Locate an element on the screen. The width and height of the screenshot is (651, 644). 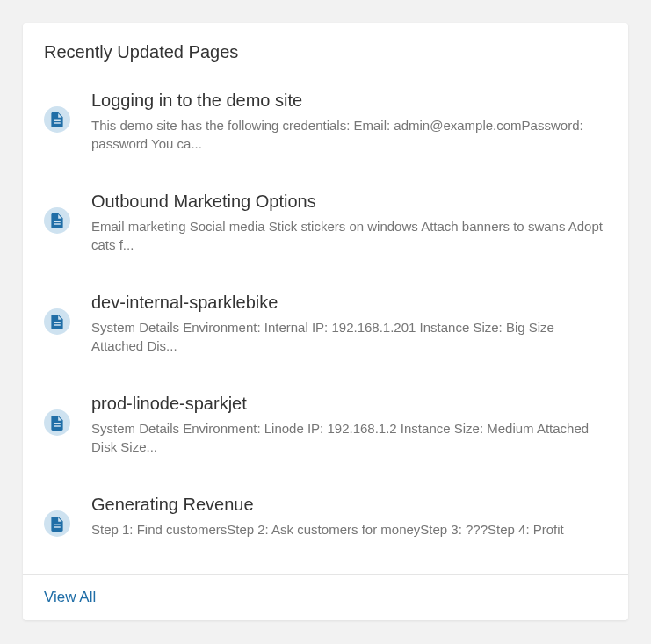
list-item: Outbound Marketing Options Email marketi… is located at coordinates (325, 223).